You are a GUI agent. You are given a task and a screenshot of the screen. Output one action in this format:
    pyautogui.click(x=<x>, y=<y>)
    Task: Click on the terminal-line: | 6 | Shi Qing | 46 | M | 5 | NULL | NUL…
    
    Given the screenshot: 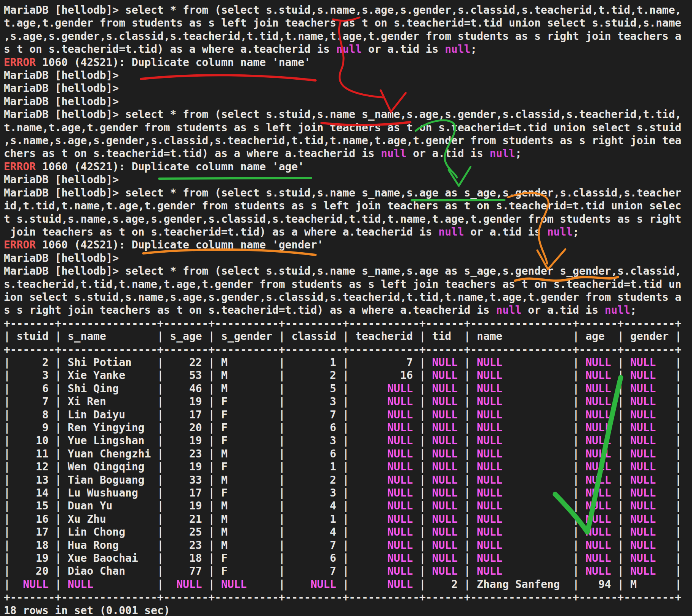 What is the action you would take?
    pyautogui.click(x=343, y=389)
    